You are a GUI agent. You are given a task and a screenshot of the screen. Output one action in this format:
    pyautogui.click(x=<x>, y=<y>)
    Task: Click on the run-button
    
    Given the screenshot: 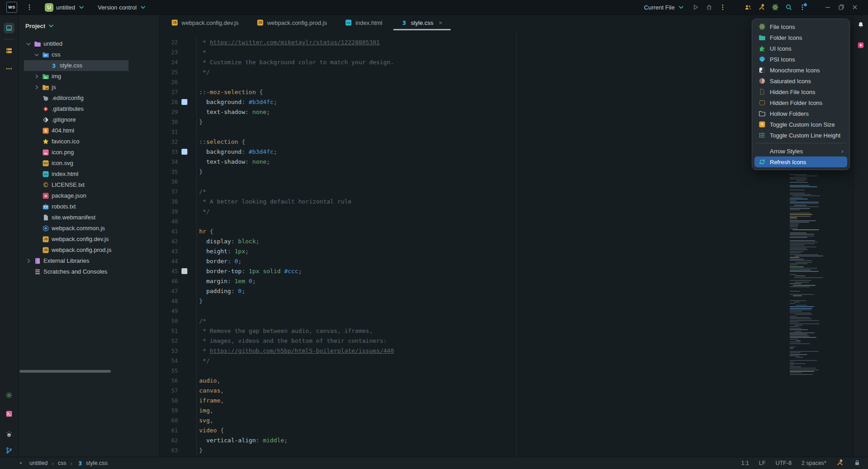 What is the action you would take?
    pyautogui.click(x=696, y=7)
    